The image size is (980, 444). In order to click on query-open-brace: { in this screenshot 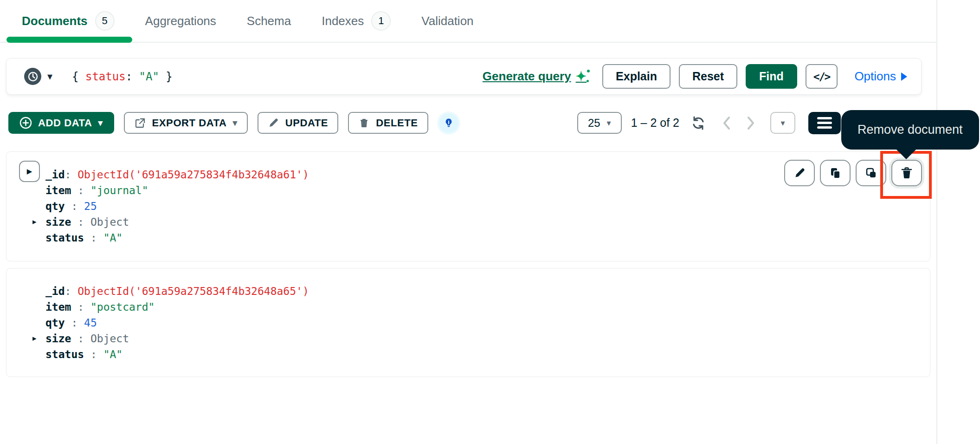, I will do `click(79, 77)`.